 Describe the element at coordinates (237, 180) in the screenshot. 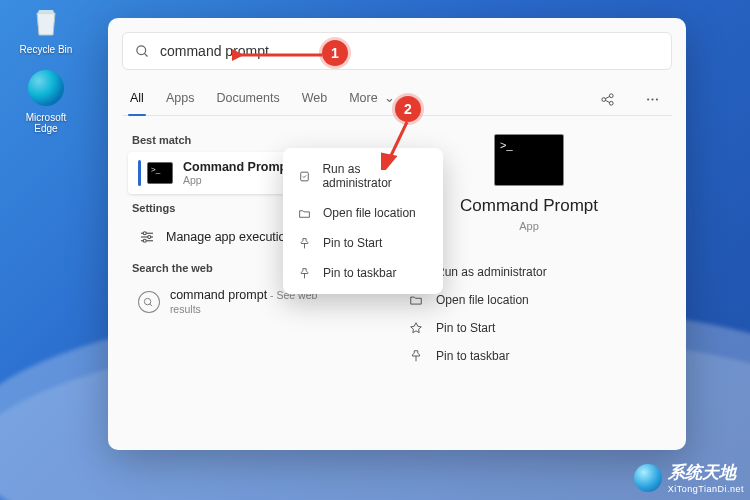

I see `result-subtitle: App` at that location.